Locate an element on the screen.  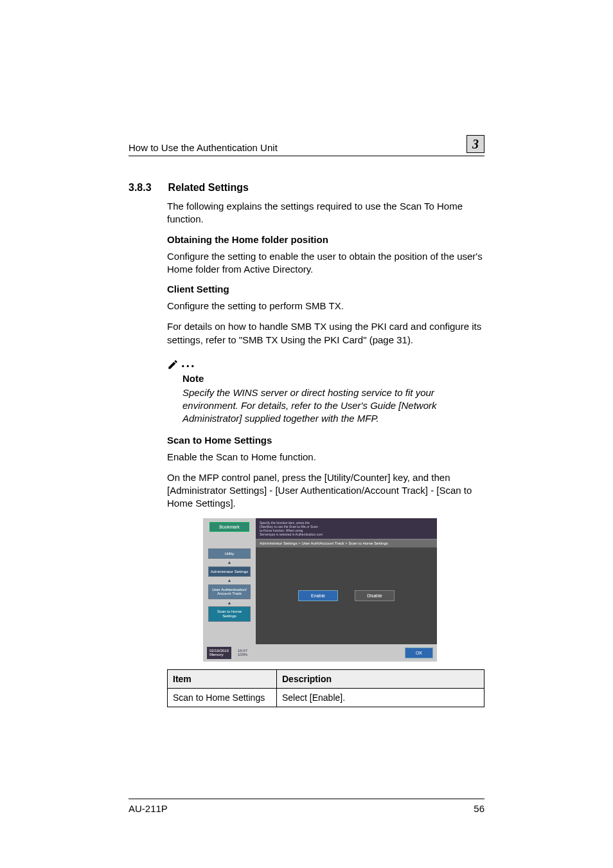
note-icon is located at coordinates (173, 365).